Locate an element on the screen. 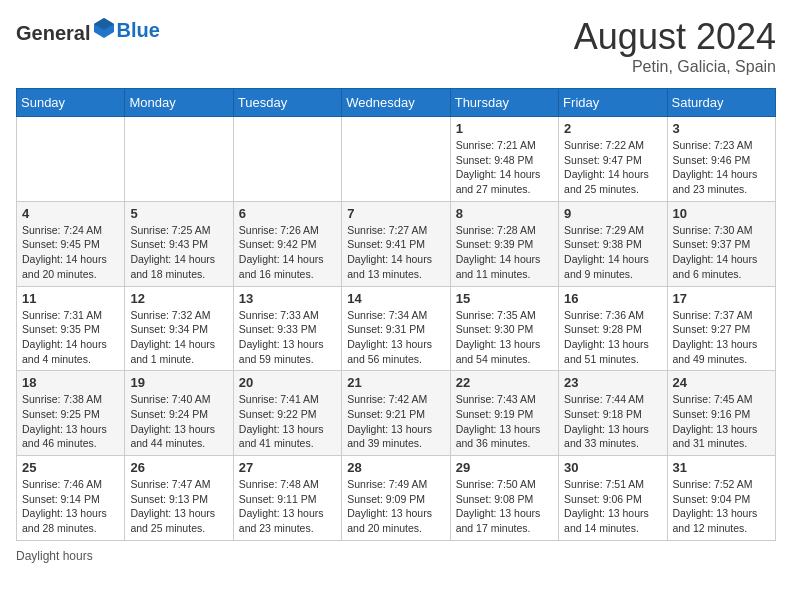 This screenshot has height=612, width=792. calendar-week-row: 11Sunrise: 7:31 AM Sunset: 9:35 PM Dayli… is located at coordinates (396, 328).